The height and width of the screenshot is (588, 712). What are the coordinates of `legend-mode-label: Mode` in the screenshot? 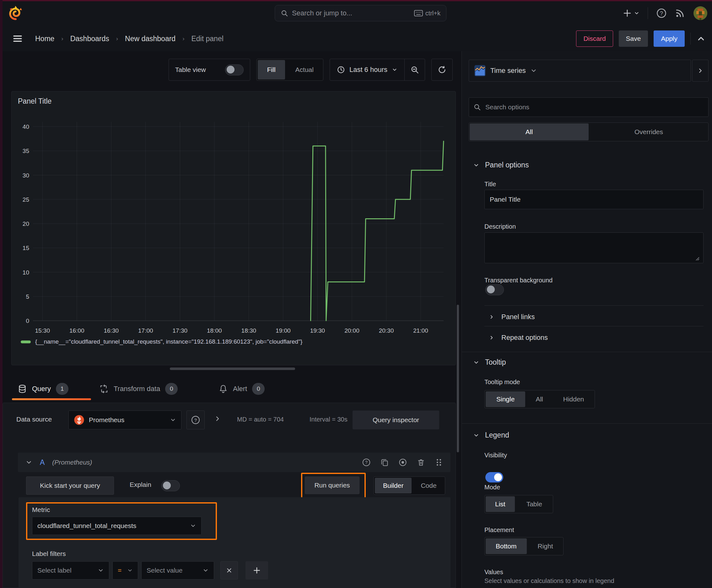 It's located at (492, 487).